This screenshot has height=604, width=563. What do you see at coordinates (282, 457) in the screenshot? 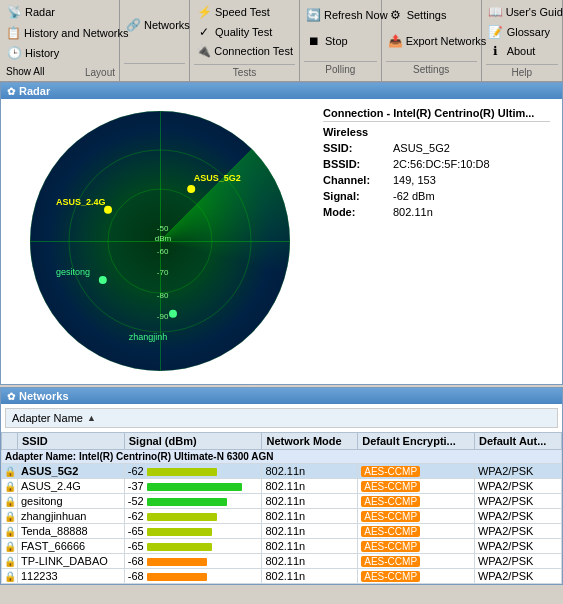
I see `adapter-row: Adapter Name: Intel(R) Centrino(R) Ultim…` at bounding box center [282, 457].